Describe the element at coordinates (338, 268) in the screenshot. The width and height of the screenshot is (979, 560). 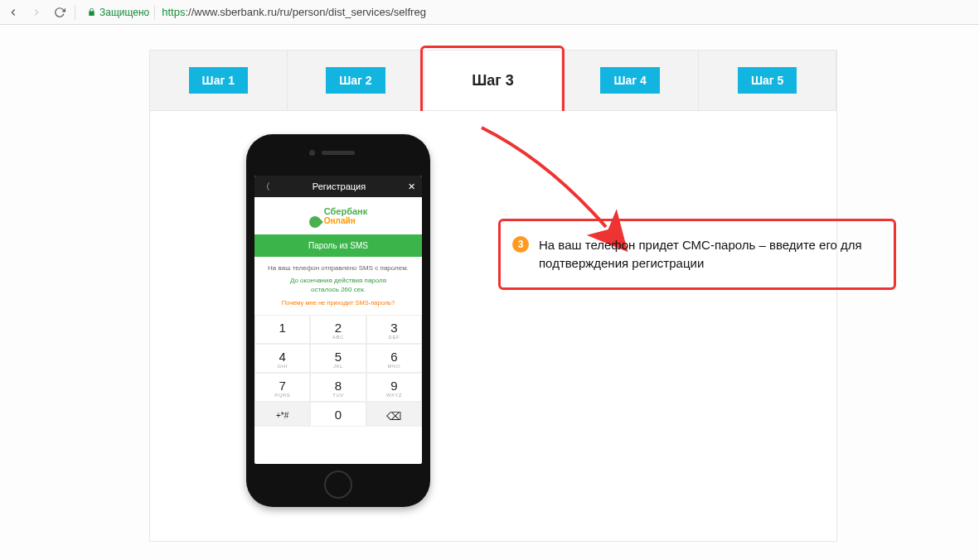
I see `msg1: На ваш телефон отправлено SMS с паролем.` at that location.